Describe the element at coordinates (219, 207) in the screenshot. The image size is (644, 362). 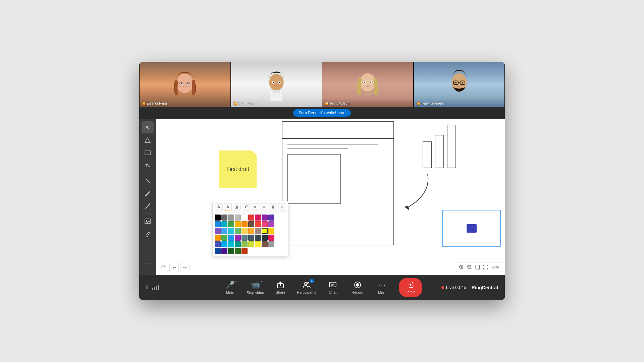
I see `cp-text-btn: A` at that location.